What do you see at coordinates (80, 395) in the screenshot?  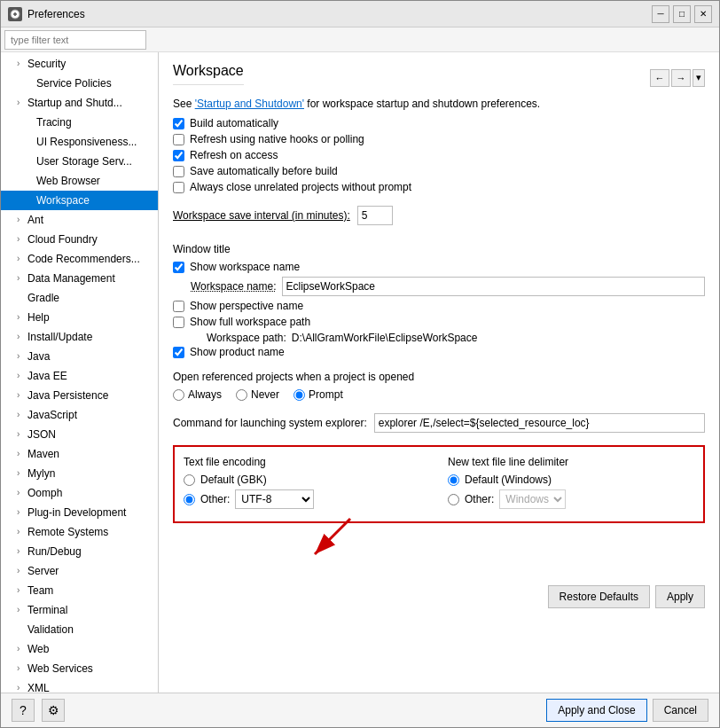 I see `sidebar-item-java-persistence: ›Java Persistence` at bounding box center [80, 395].